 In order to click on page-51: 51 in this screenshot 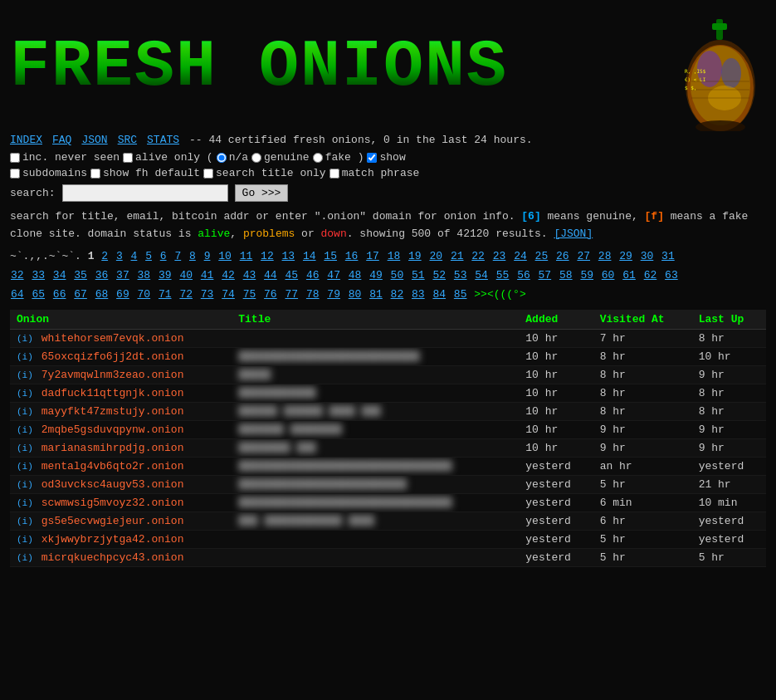, I will do `click(418, 276)`.